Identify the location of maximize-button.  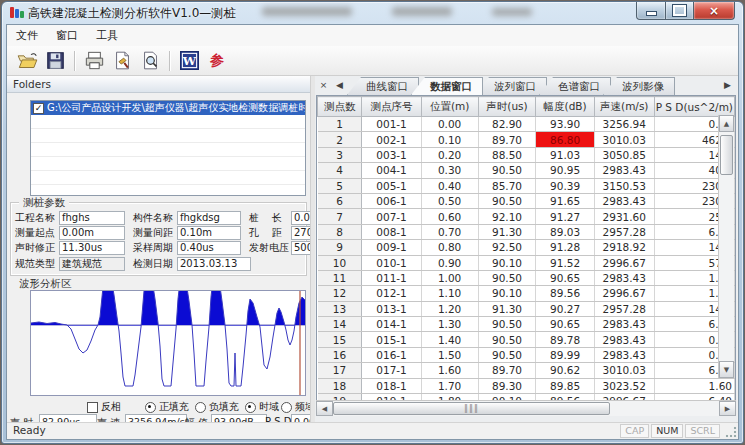
(680, 11).